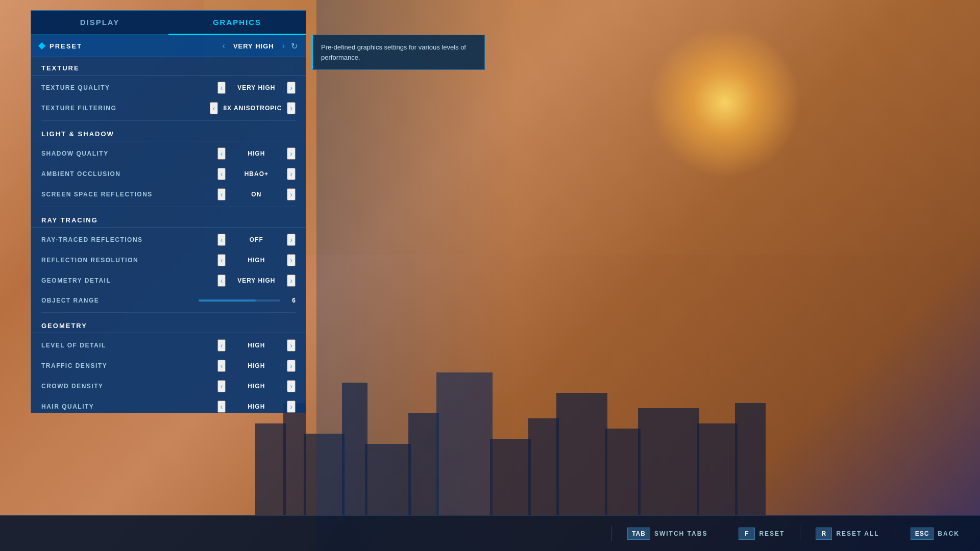 Image resolution: width=980 pixels, height=551 pixels. What do you see at coordinates (256, 281) in the screenshot?
I see `setting-control-geometry-detail: ‹ VERY HIGH ›` at bounding box center [256, 281].